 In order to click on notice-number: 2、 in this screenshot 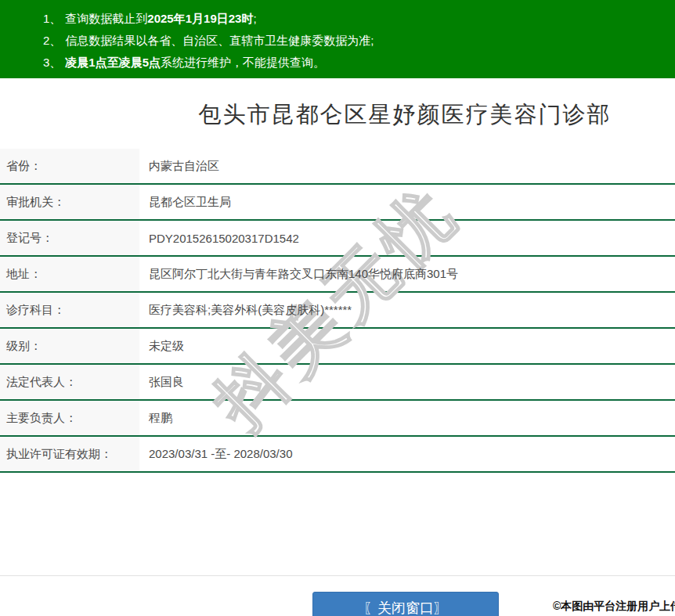, I will do `click(52, 41)`.